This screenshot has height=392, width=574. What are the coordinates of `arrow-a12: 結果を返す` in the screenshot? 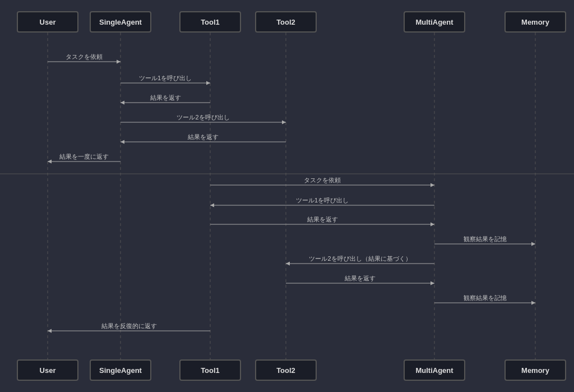 It's located at (360, 280).